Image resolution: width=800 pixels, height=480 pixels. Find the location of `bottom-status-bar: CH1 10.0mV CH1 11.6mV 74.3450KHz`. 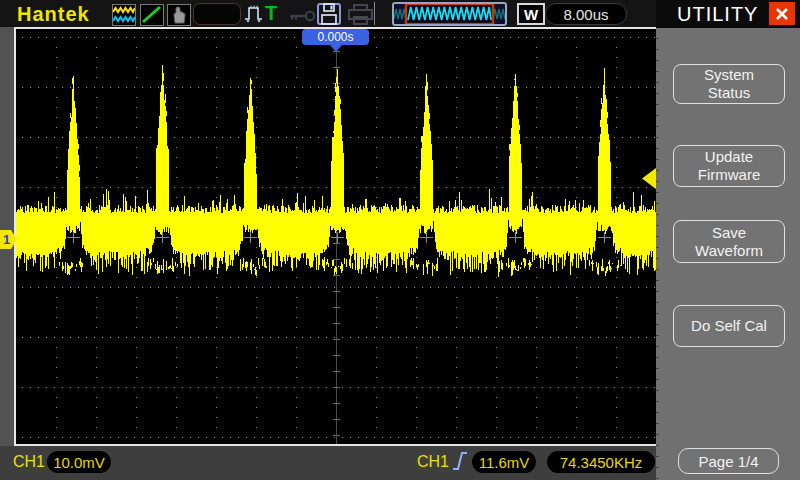

bottom-status-bar: CH1 10.0mV CH1 11.6mV 74.3450KHz is located at coordinates (328, 463).